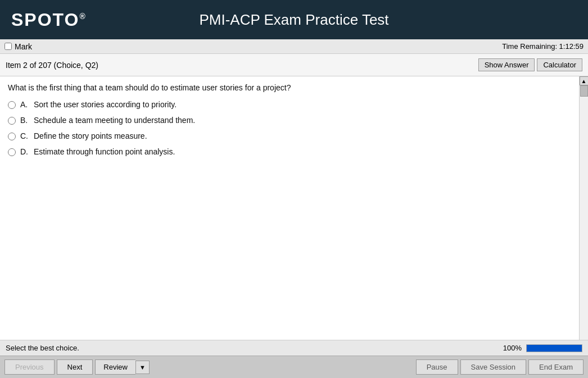  I want to click on status-bar: Select the best choice. 100%, so click(294, 348).